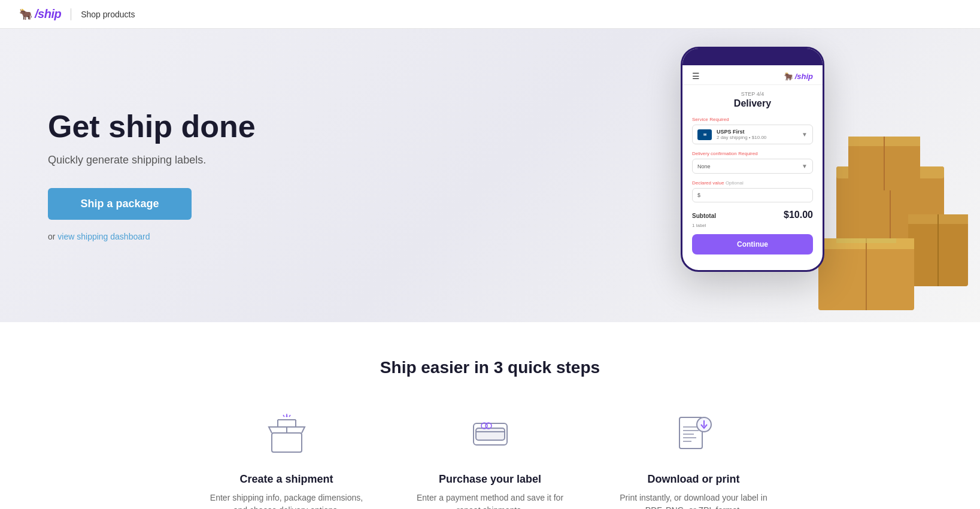  What do you see at coordinates (805, 134) in the screenshot?
I see `service-arrow-icon: ▼` at bounding box center [805, 134].